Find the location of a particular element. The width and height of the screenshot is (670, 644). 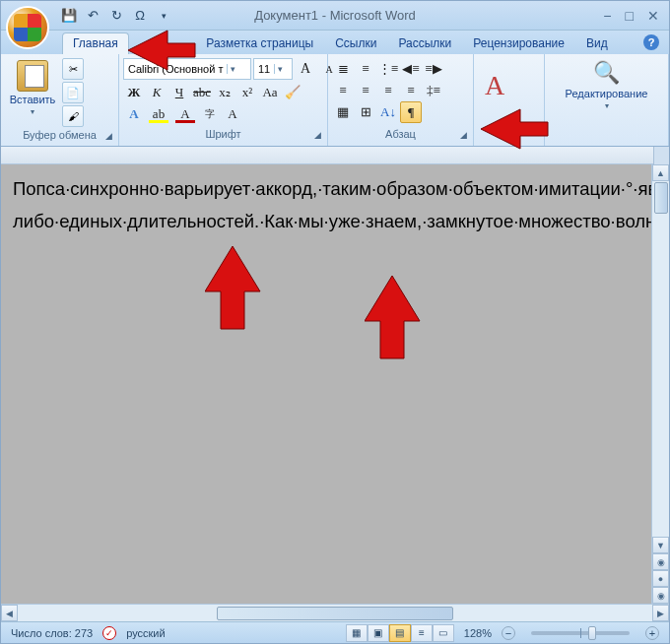

select-browse-button: ● is located at coordinates (660, 579).